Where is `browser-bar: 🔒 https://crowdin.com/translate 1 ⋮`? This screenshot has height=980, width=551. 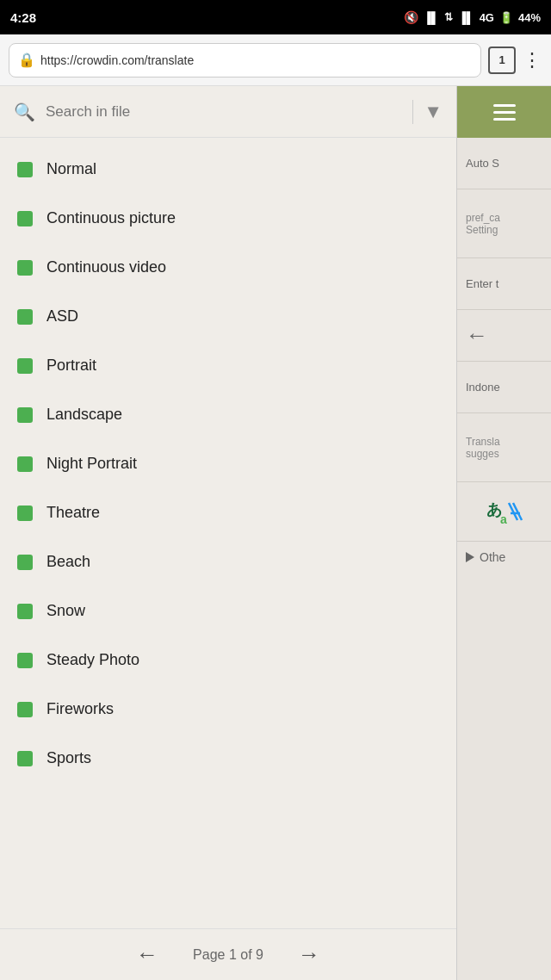
browser-bar: 🔒 https://crowdin.com/translate 1 ⋮ is located at coordinates (276, 60).